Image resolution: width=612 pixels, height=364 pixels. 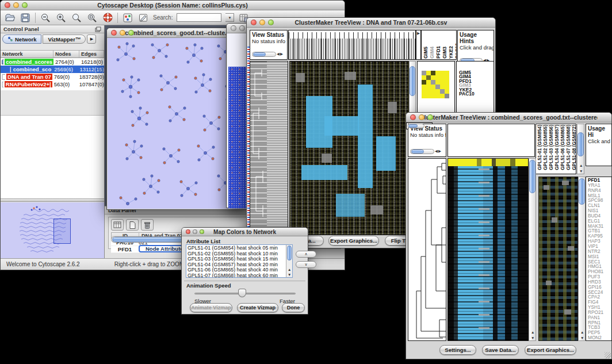 What do you see at coordinates (557, 147) in the screenshot?
I see `column-label: GPL51-04 (GSM857)` at bounding box center [557, 147].